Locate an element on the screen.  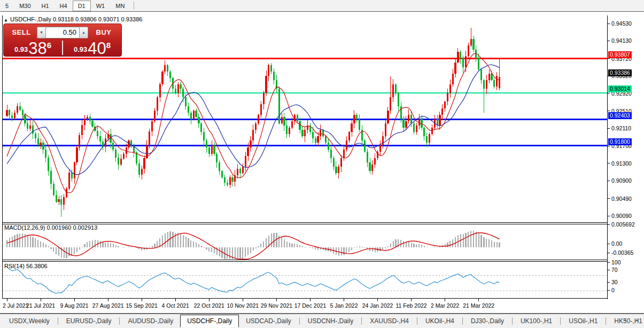
macd-signal-line is located at coordinates (253, 246).